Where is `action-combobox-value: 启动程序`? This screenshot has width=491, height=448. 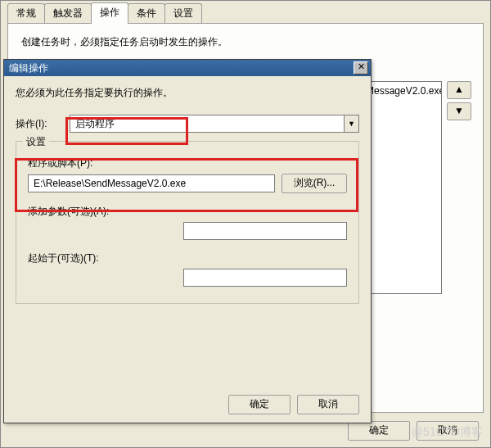 action-combobox-value: 启动程序 is located at coordinates (207, 124).